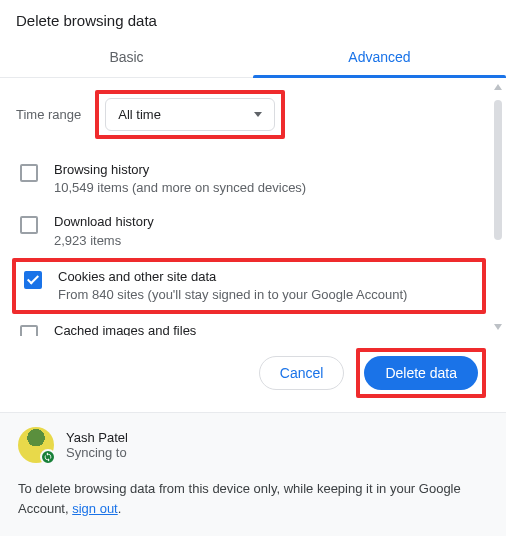 The height and width of the screenshot is (536, 506). I want to click on time-range-label: Time range, so click(48, 114).